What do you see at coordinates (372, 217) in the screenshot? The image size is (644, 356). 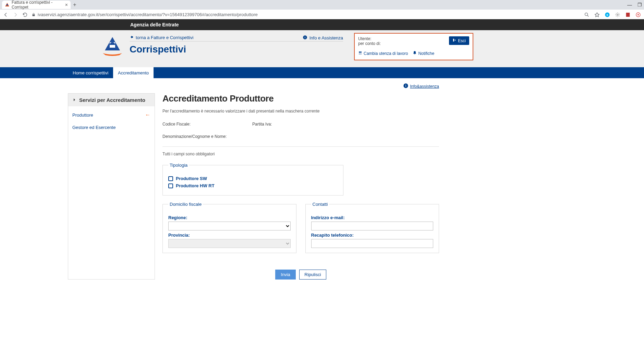 I see `email-label: Indirizzo e-mail:` at bounding box center [372, 217].